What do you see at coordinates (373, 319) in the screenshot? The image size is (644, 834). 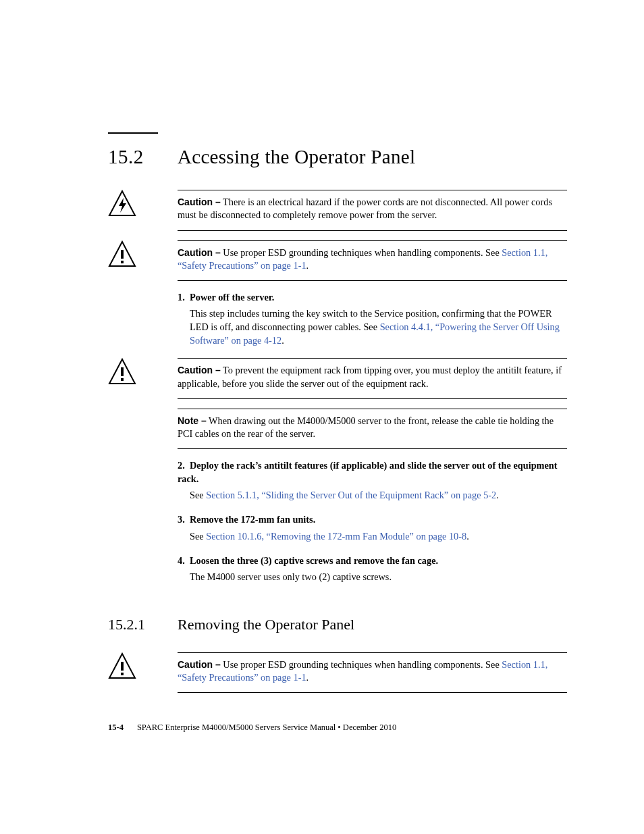 I see `step-item: 1.Power off the server. This step includ…` at bounding box center [373, 319].